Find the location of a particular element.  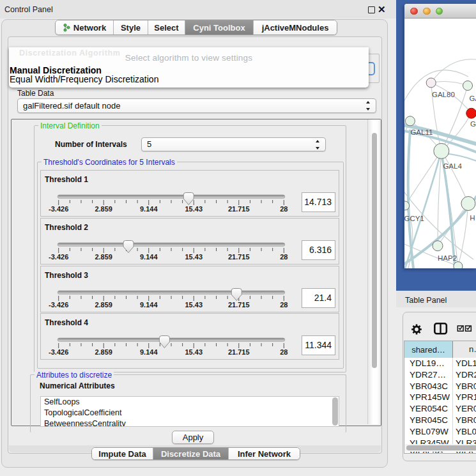

svg-text: H is located at coordinates (472, 218).